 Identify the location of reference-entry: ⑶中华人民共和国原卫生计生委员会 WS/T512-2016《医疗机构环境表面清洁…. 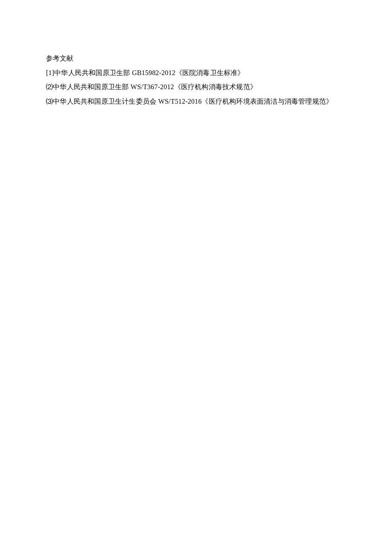
(196, 102).